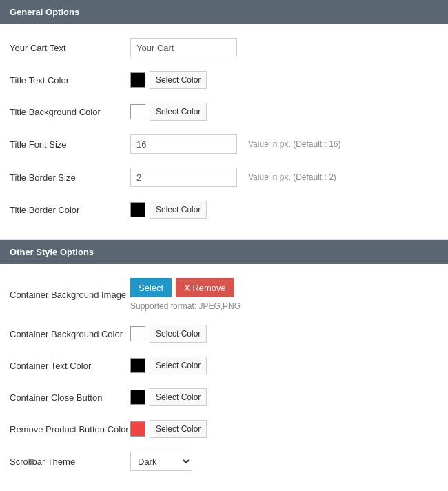 The width and height of the screenshot is (448, 491). What do you see at coordinates (178, 334) in the screenshot?
I see `container-bg-color-btn: Select Color` at bounding box center [178, 334].